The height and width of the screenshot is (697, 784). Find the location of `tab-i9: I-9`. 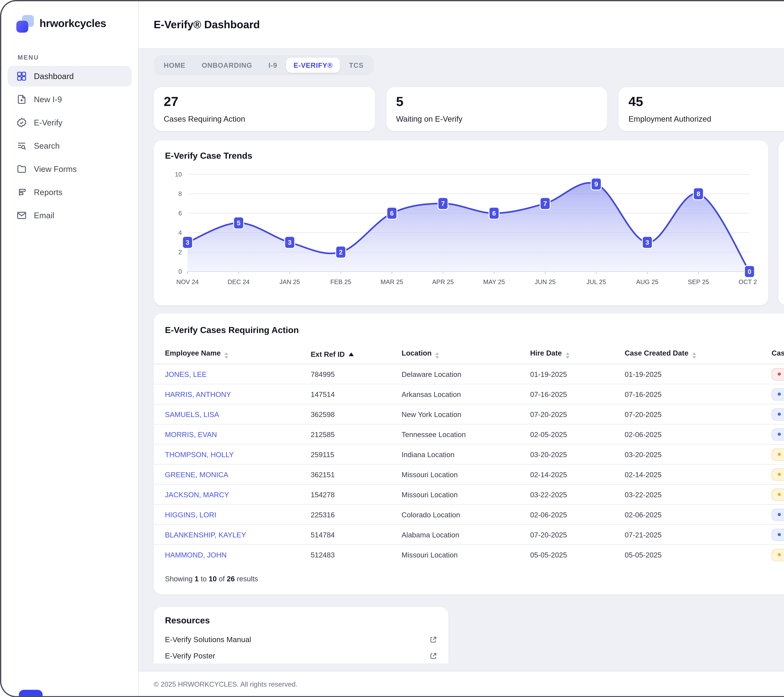

tab-i9: I-9 is located at coordinates (273, 65).